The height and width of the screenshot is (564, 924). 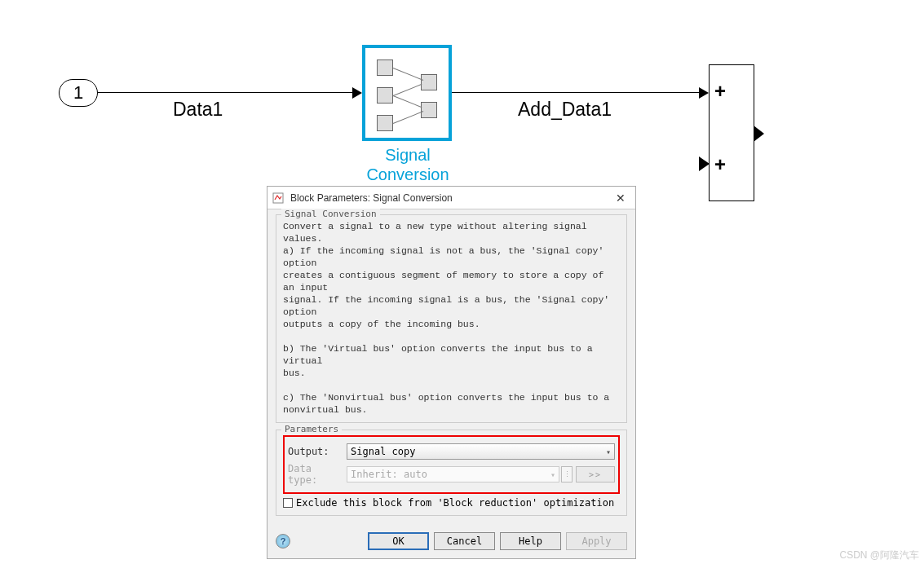 I want to click on description-section: Signal Conversion Convert a signal to a …, so click(x=452, y=319).